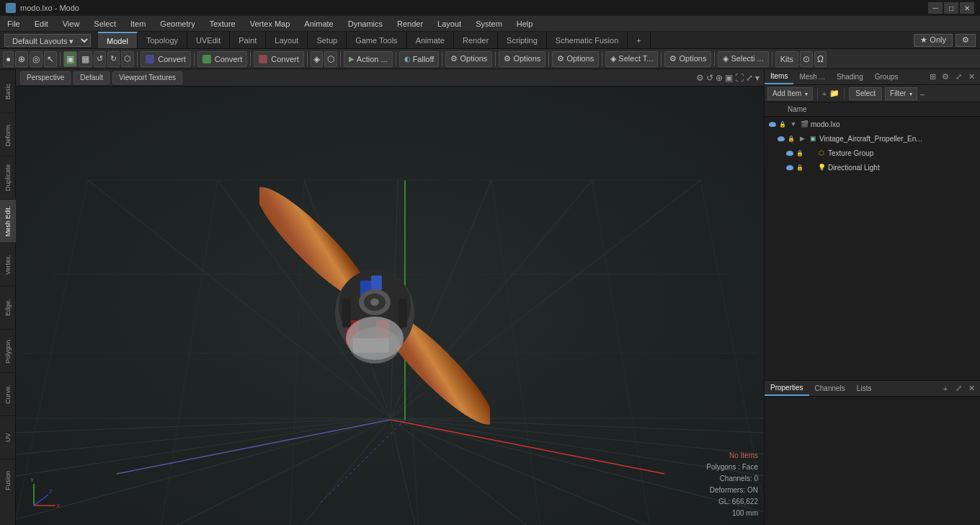  I want to click on options3-button: ⚙ Options, so click(575, 59).